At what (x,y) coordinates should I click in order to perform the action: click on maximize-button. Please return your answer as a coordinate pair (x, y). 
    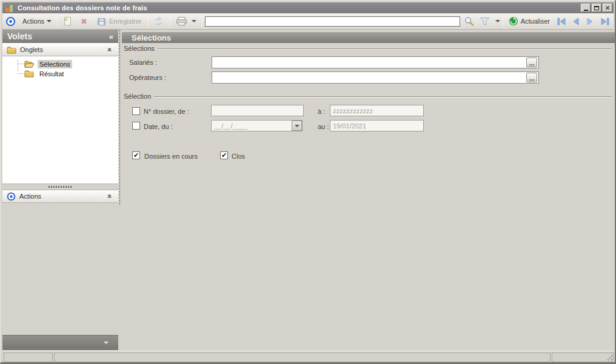
    Looking at the image, I should click on (597, 8).